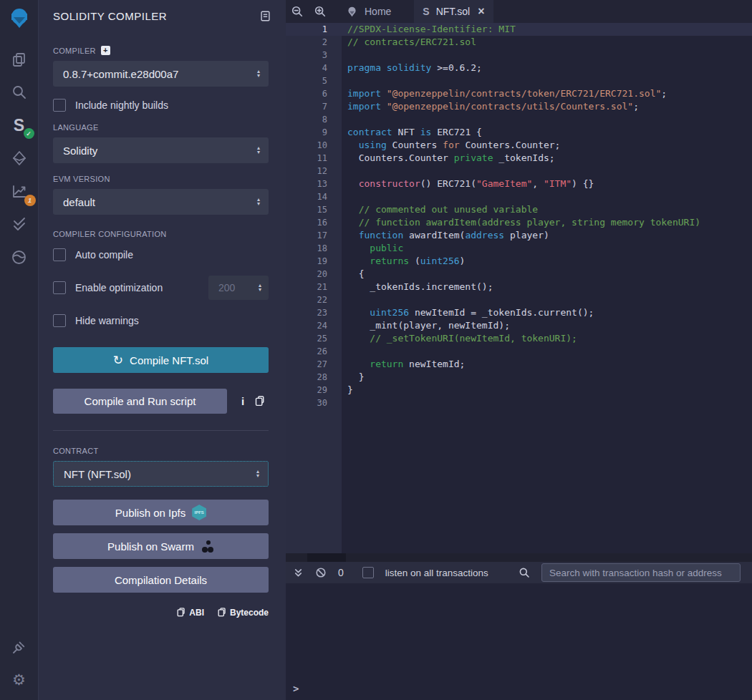 The image size is (752, 700). I want to click on code-line: 16 // function awardItem(address player,…, so click(519, 223).